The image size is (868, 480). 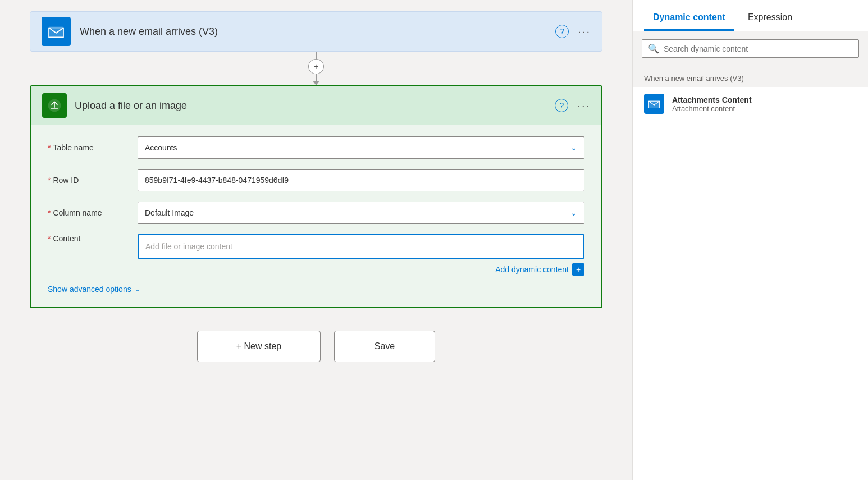 I want to click on row-id-input, so click(x=361, y=180).